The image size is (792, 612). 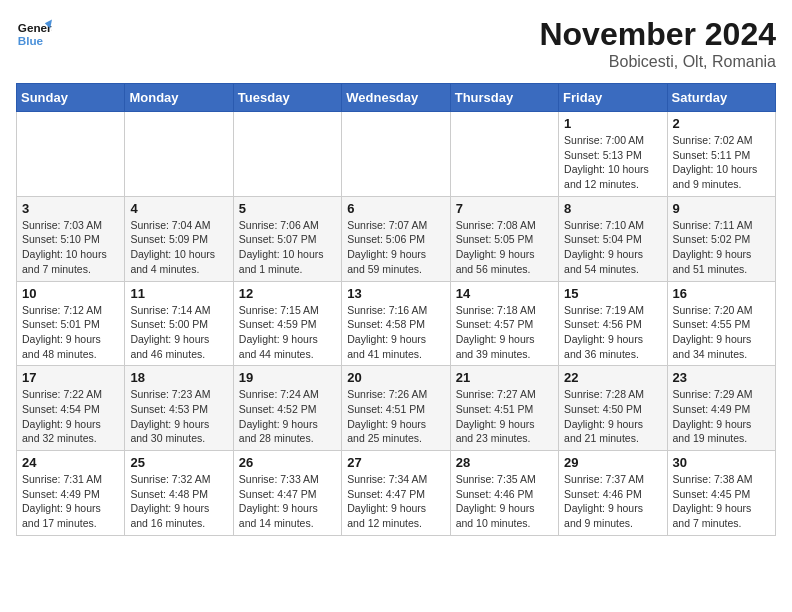 I want to click on calendar-cell: 25Sunrise: 7:32 AM Sunset: 4:48 PM Dayli…, so click(x=179, y=494).